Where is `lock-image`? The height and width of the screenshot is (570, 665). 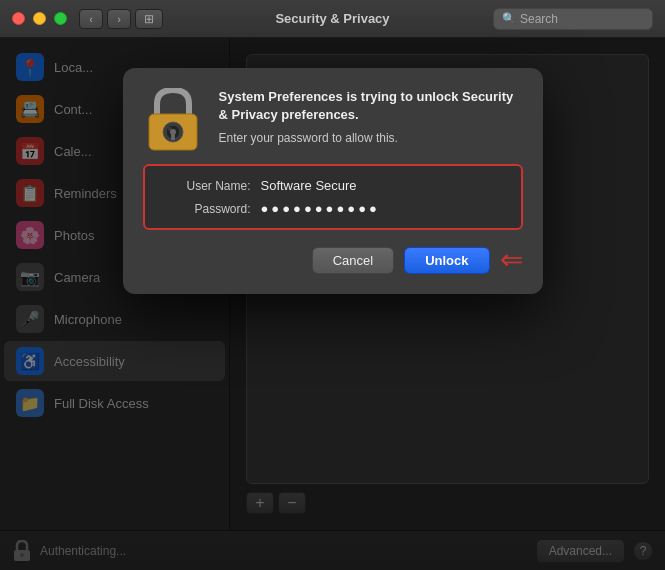
lock-image is located at coordinates (173, 118).